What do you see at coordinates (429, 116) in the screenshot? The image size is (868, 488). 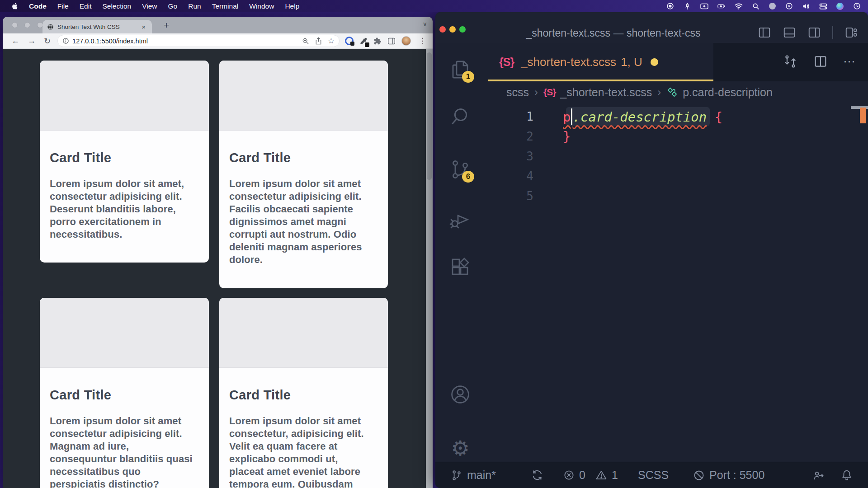 I see `page-scrollbar-thumb` at bounding box center [429, 116].